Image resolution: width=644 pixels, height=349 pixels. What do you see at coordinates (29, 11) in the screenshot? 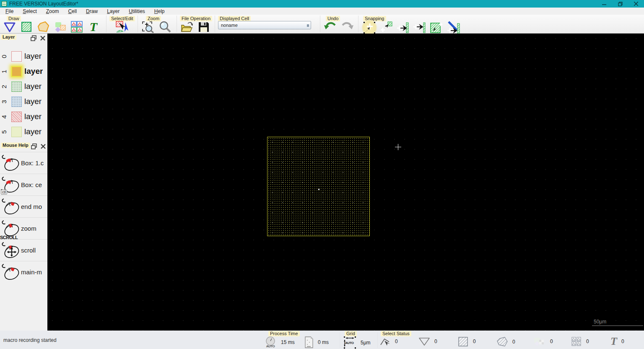
I see `menu-select: Select` at bounding box center [29, 11].